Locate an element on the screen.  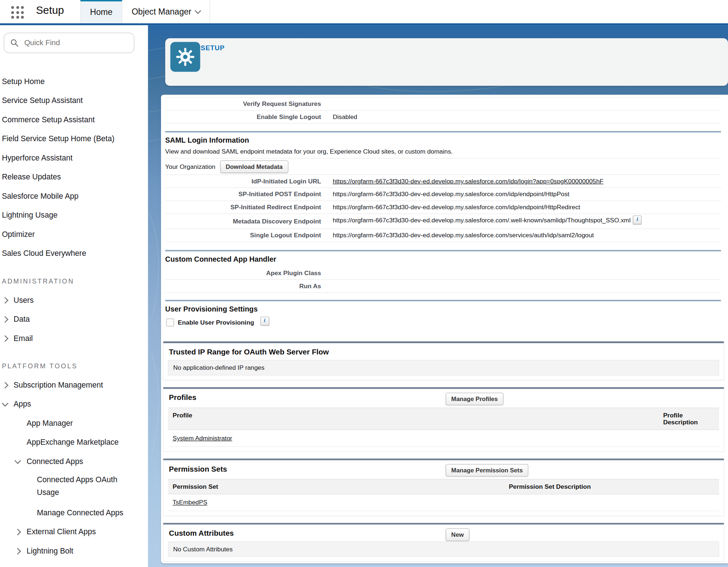
sidebar-item-subscription-management: Subscription Management is located at coordinates (74, 385).